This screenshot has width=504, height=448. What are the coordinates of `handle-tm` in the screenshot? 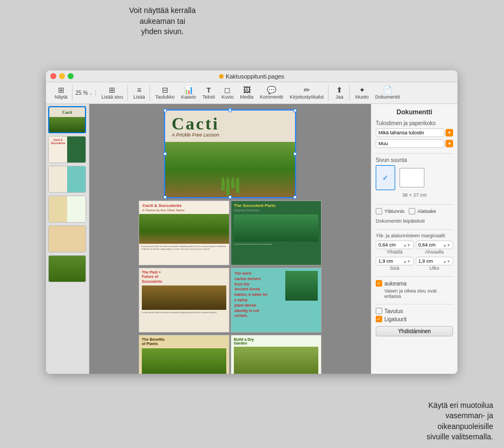 It's located at (230, 111).